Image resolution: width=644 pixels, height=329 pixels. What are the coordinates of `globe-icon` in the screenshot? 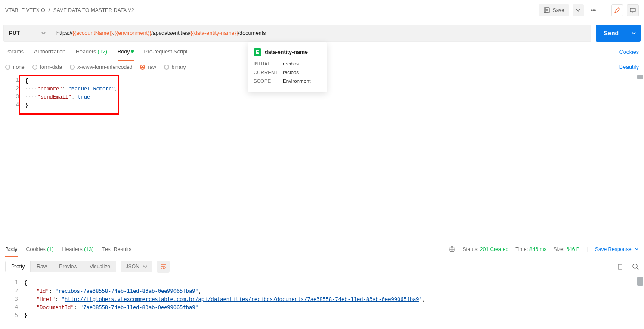 It's located at (452, 249).